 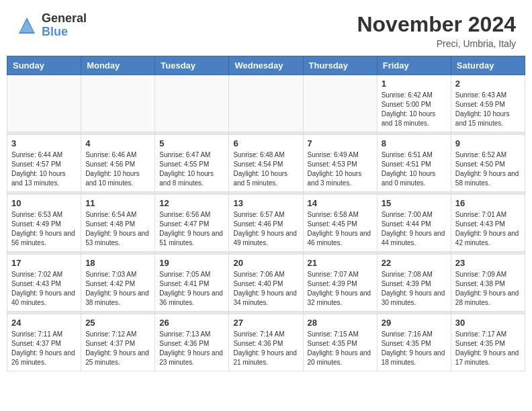 I want to click on day-info: Sunrise: 6:47 AMSunset: 4:55 PMDaylight:…, so click(x=192, y=169).